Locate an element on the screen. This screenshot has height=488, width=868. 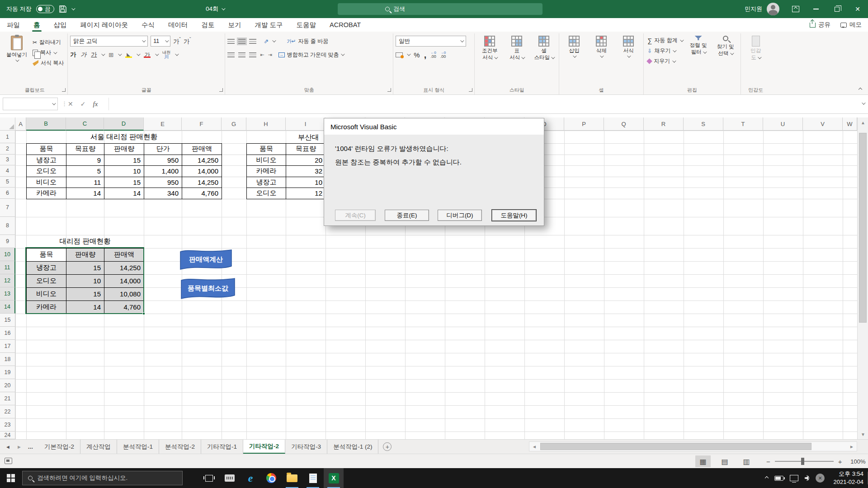
cell: 11 is located at coordinates (85, 183).